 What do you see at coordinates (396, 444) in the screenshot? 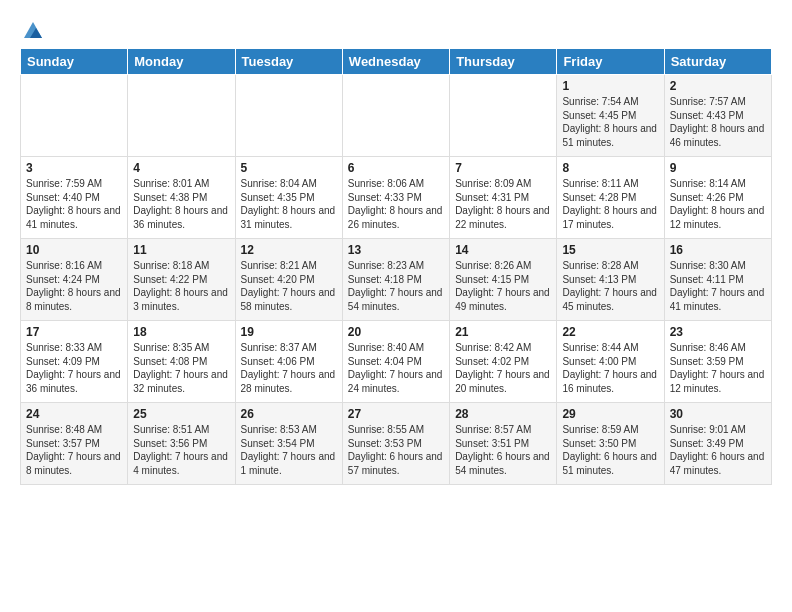
I see `calendar-week-row: 24Sunrise: 8:48 AM Sunset: 3:57 PM Dayli…` at bounding box center [396, 444].